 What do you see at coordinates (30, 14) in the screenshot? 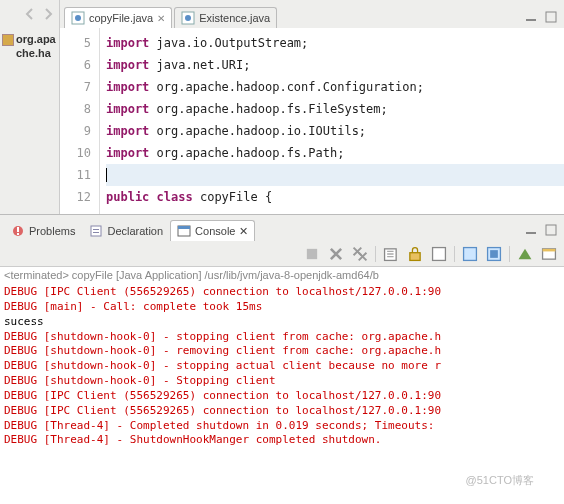
I see `back-arrow-icon` at bounding box center [30, 14].